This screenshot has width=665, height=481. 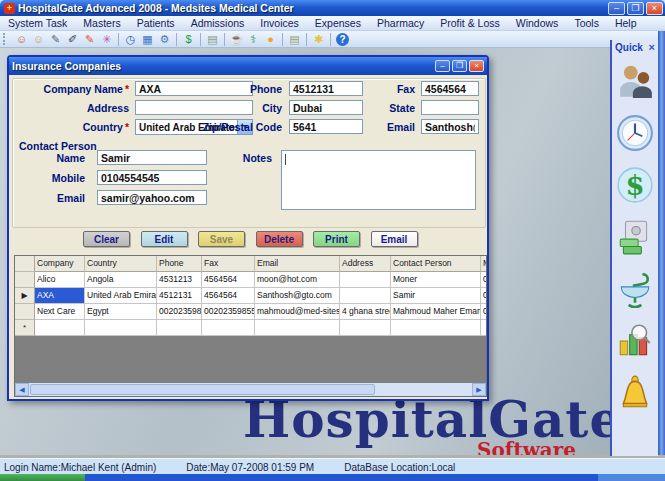 I want to click on delete-button: Delete, so click(x=280, y=239).